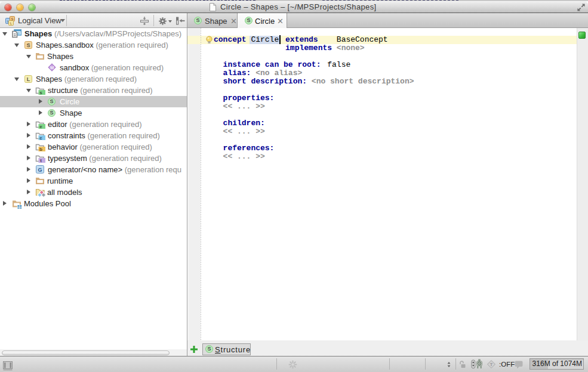  What do you see at coordinates (41, 93) in the screenshot?
I see `svg-text: s` at bounding box center [41, 93].